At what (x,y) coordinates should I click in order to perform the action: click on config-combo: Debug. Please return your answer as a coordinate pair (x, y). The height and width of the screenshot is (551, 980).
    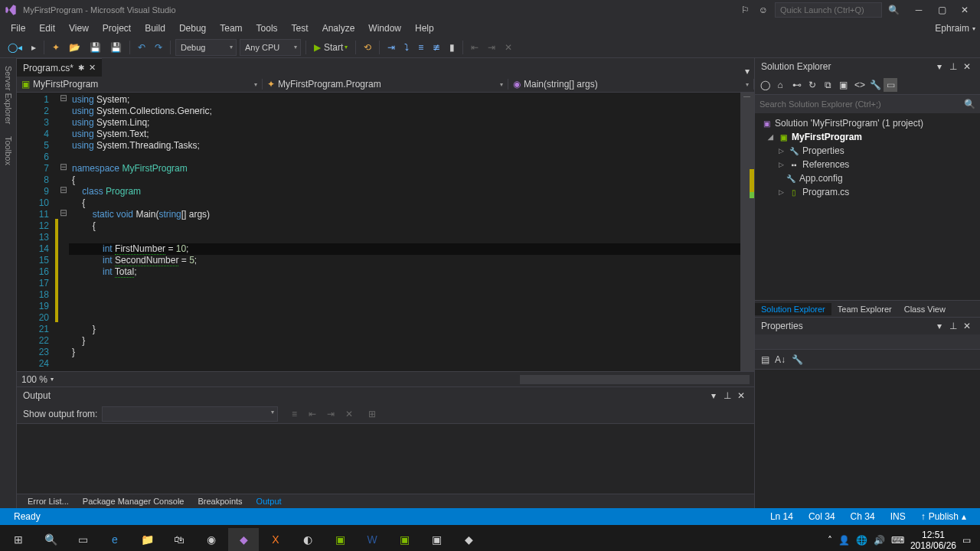
    Looking at the image, I should click on (206, 47).